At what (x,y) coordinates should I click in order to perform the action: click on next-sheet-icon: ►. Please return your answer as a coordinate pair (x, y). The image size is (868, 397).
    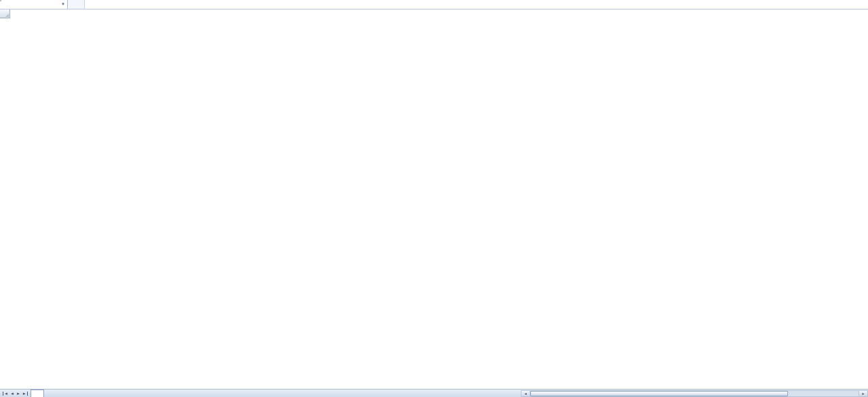
    Looking at the image, I should click on (18, 394).